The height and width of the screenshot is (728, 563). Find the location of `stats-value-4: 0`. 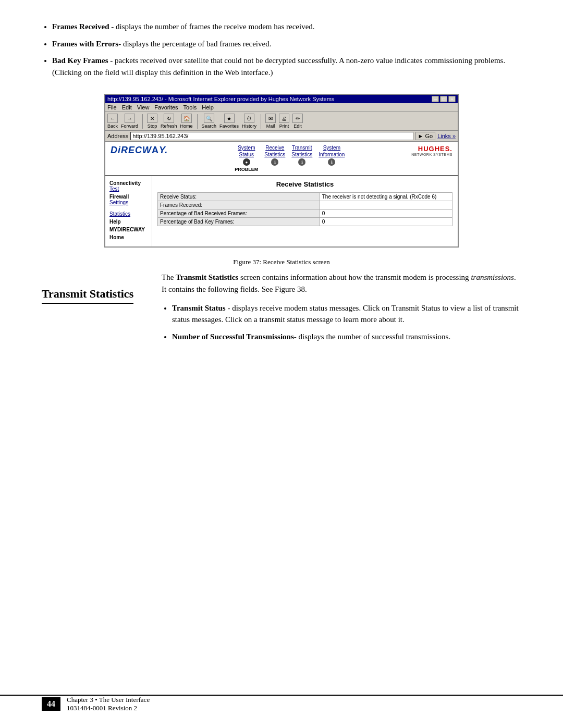

stats-value-4: 0 is located at coordinates (386, 222).